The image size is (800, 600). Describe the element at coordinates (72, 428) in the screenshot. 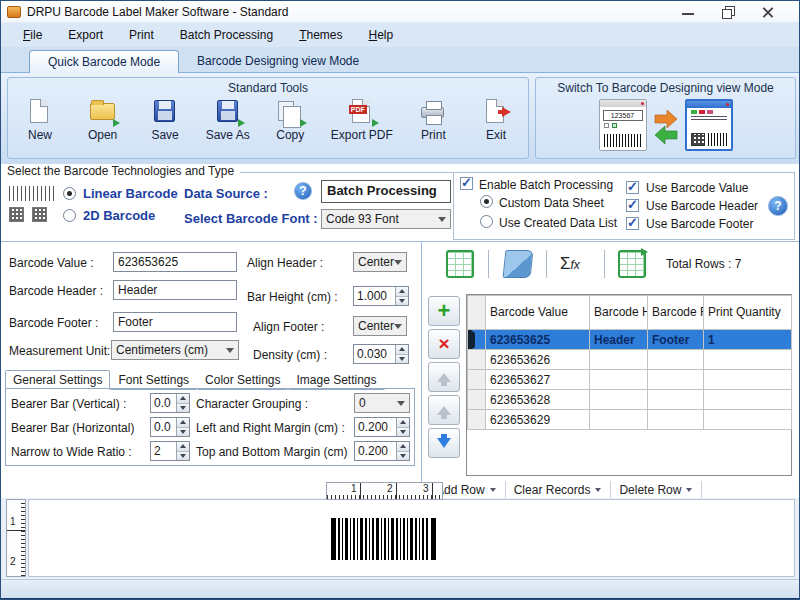

I see `bearer-bar-horizontal-label: Bearer Bar (Horizontal)` at that location.